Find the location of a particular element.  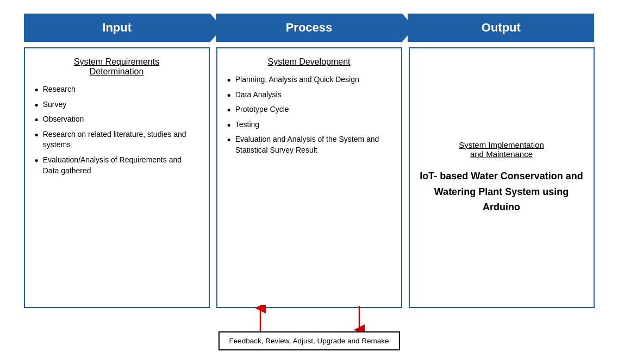

input-bullet-list: Research Survey Observation Research on … is located at coordinates (117, 130).